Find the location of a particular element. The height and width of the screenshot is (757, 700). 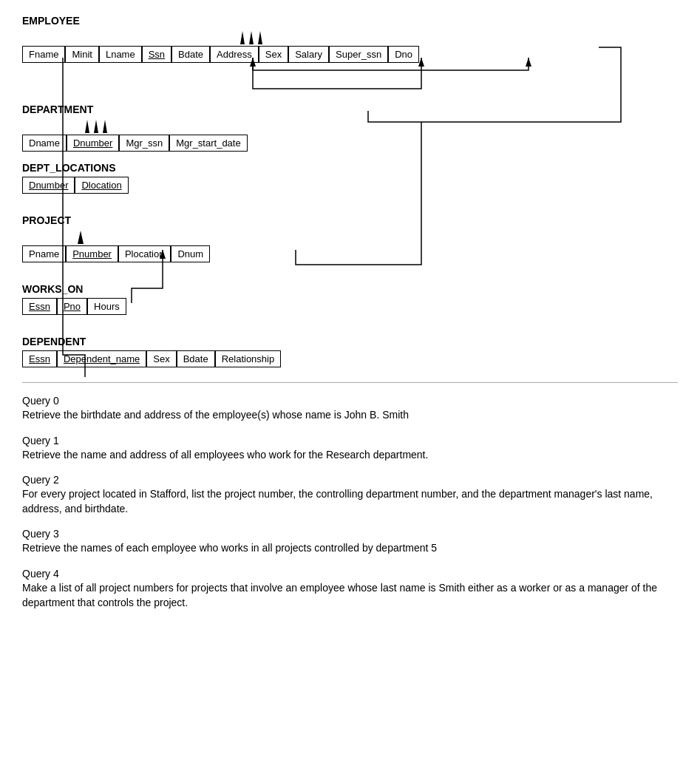

employee-super-ssn: Super_ssn is located at coordinates (359, 55).